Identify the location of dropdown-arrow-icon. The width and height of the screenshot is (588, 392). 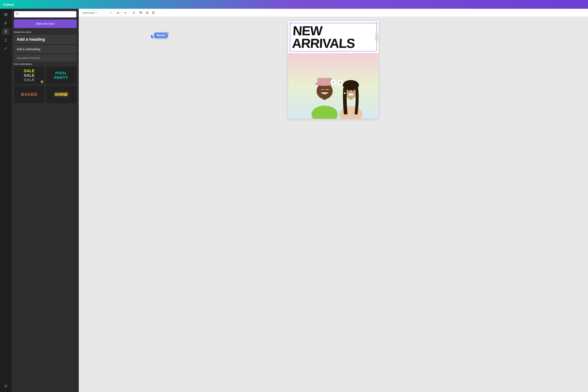
(97, 13).